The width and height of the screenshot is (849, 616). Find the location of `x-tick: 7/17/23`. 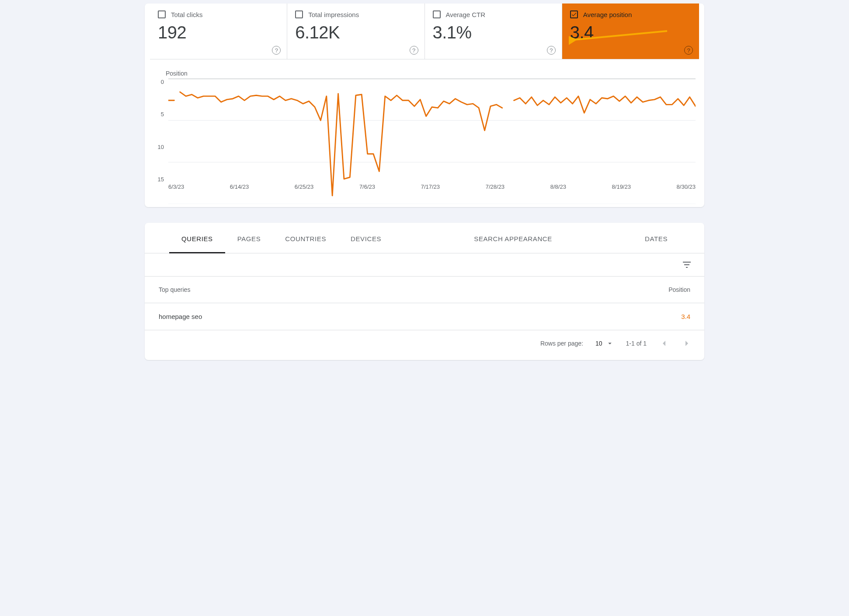

x-tick: 7/17/23 is located at coordinates (430, 188).